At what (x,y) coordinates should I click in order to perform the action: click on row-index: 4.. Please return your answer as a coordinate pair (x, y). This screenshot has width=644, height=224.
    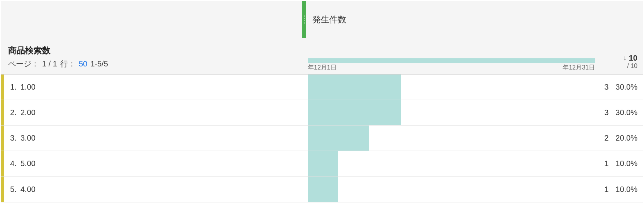
    Looking at the image, I should click on (12, 164).